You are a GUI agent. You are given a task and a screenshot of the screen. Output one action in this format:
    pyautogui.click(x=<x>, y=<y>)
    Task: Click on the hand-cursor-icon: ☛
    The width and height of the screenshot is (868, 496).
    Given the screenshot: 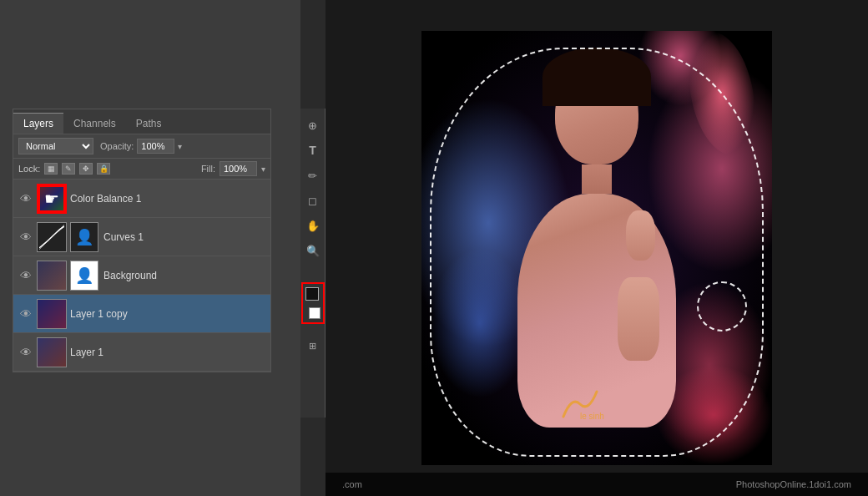 What is the action you would take?
    pyautogui.click(x=52, y=199)
    